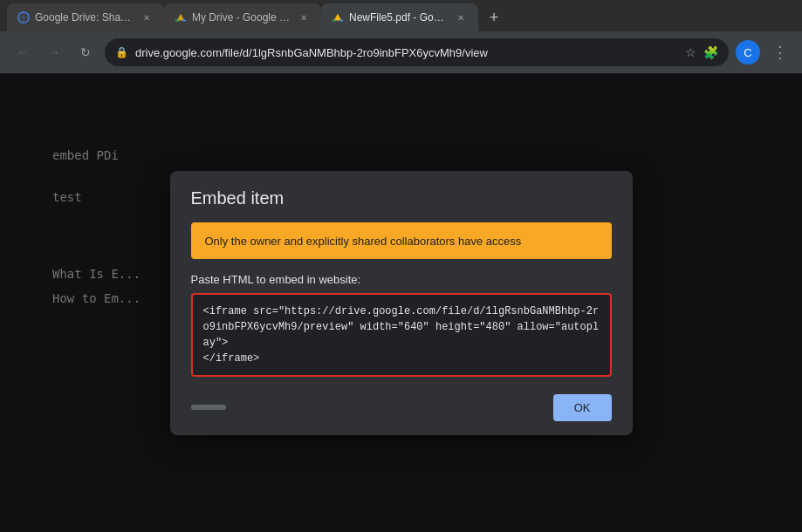 This screenshot has width=802, height=532. I want to click on bookmark-icon: ☆, so click(691, 52).